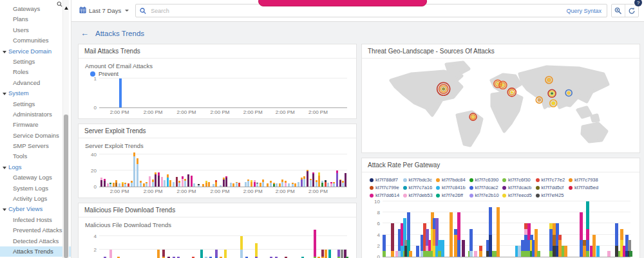 Image resolution: width=644 pixels, height=258 pixels. Describe the element at coordinates (553, 196) in the screenshot. I see `gateway-legend-item: kt7f7ef425` at that location.